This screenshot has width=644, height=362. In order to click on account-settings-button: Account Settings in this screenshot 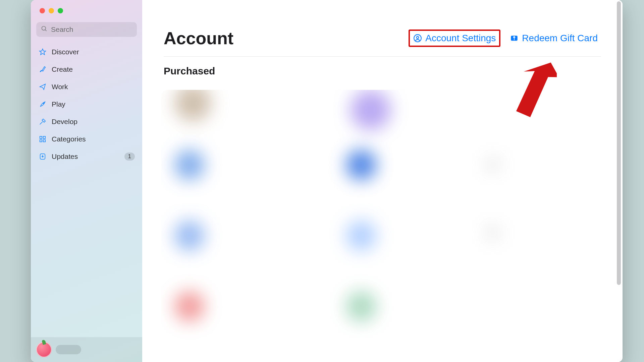, I will do `click(454, 38)`.